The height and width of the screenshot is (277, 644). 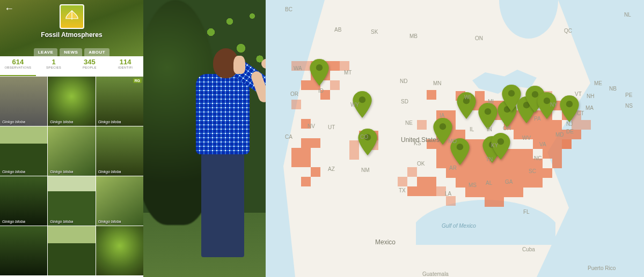 I want to click on project-header: ← Fossil Atmospheres LEAVE NEWS ABOUT, so click(x=72, y=28).